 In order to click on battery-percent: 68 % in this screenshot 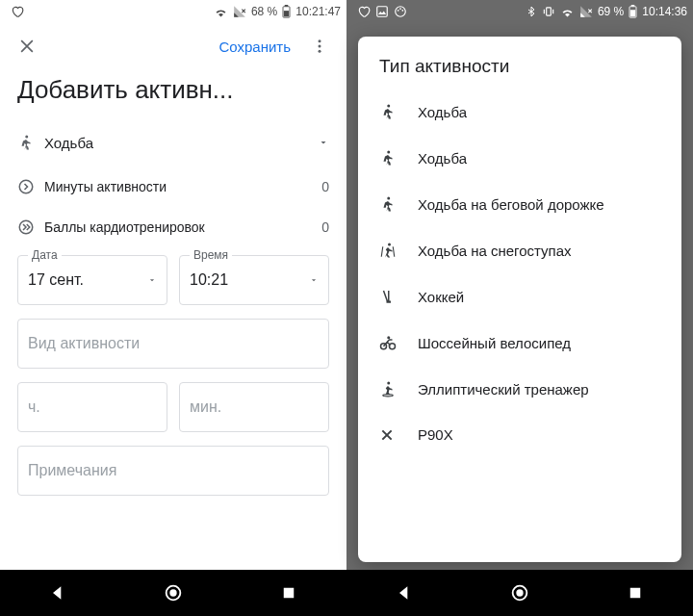, I will do `click(264, 12)`.